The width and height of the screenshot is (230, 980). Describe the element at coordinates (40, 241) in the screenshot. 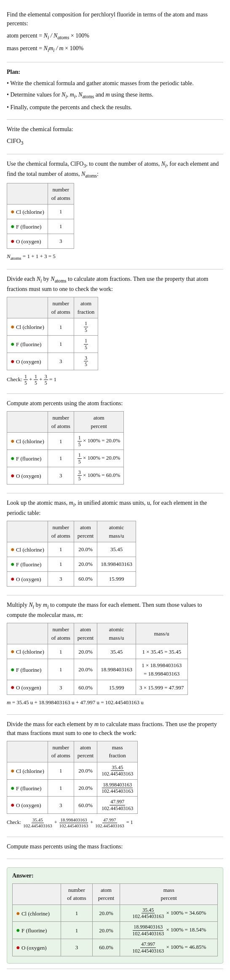

I see `table-row: ● O (oxygen) 3` at that location.